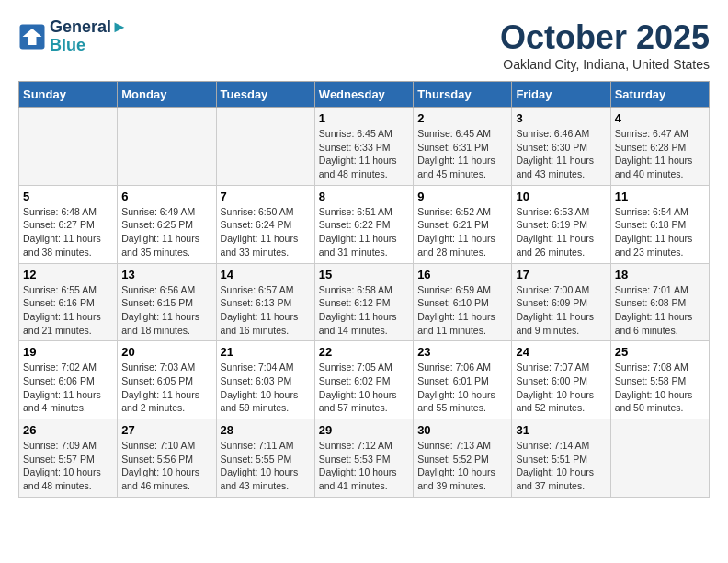  Describe the element at coordinates (364, 381) in the screenshot. I see `calendar-cell: 22Sunrise: 7:05 AM Sunset: 6:02 PM Dayli…` at that location.